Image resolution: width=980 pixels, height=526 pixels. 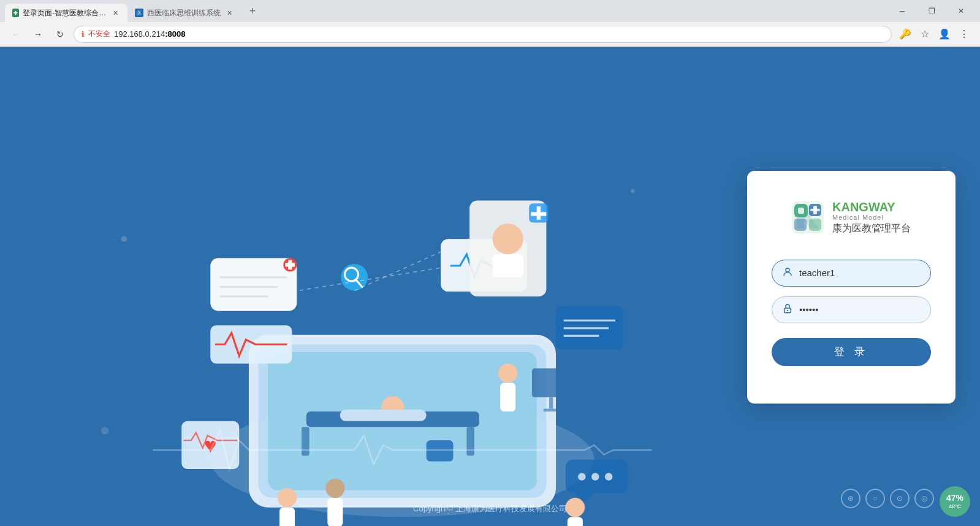 I want to click on copyright-text: Copyright© 上海康为医疗科技发展有限公司, so click(x=490, y=508).